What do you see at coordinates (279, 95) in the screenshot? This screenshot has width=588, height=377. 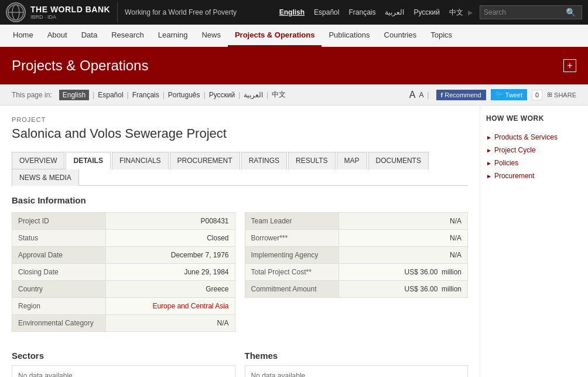 I see `page-lang-chinese: 中文` at bounding box center [279, 95].